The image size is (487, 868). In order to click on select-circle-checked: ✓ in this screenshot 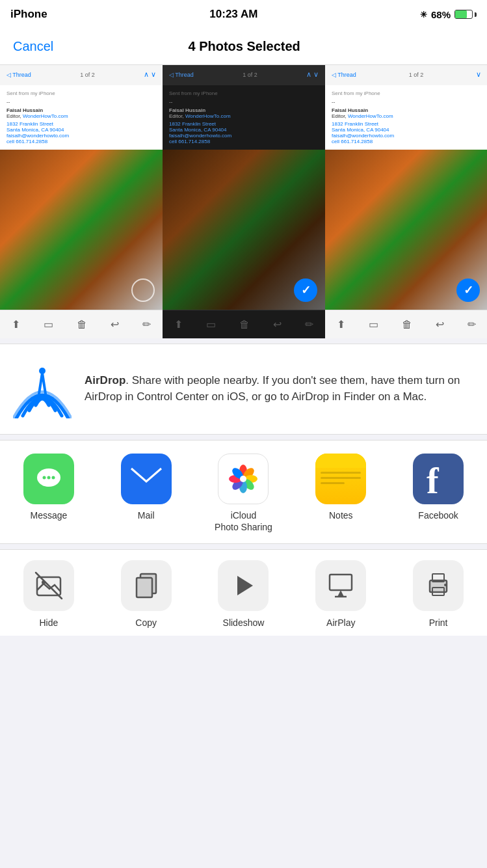, I will do `click(306, 290)`.